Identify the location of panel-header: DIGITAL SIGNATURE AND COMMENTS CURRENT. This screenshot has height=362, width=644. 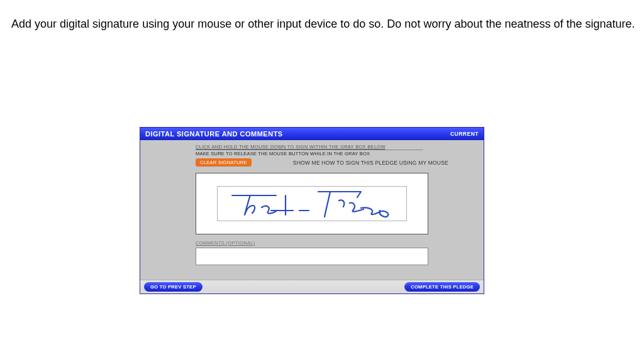
(312, 134).